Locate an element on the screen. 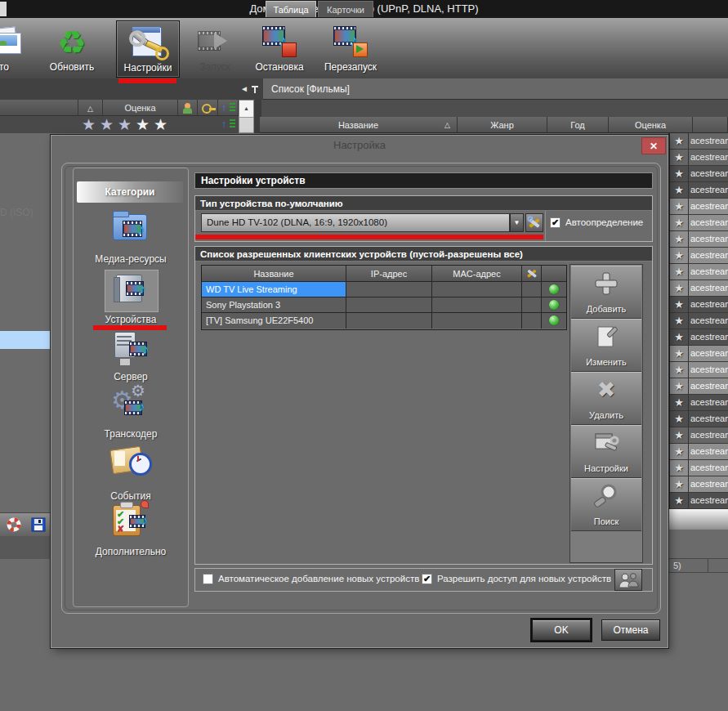  rating-row: ★ ★ ★ ★ ★ ↑ is located at coordinates (119, 124).